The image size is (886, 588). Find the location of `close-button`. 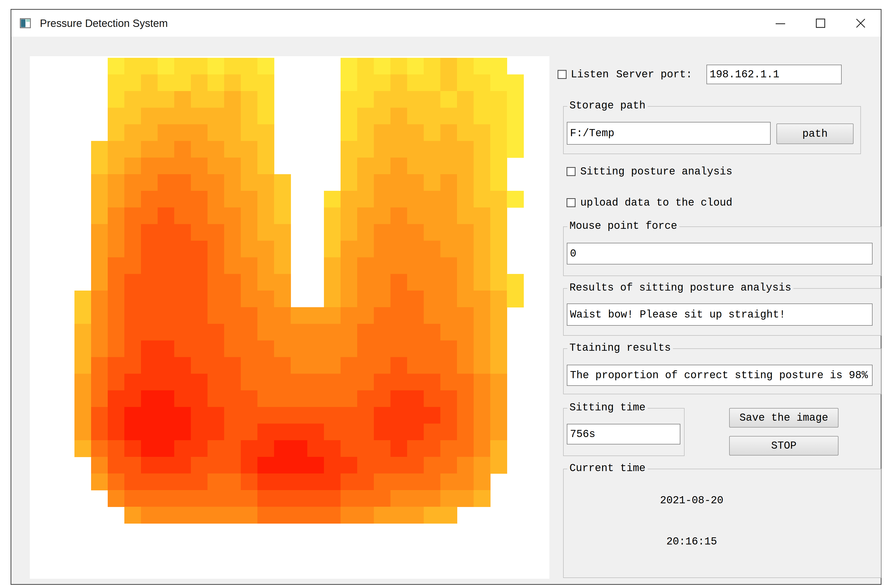

close-button is located at coordinates (860, 23).